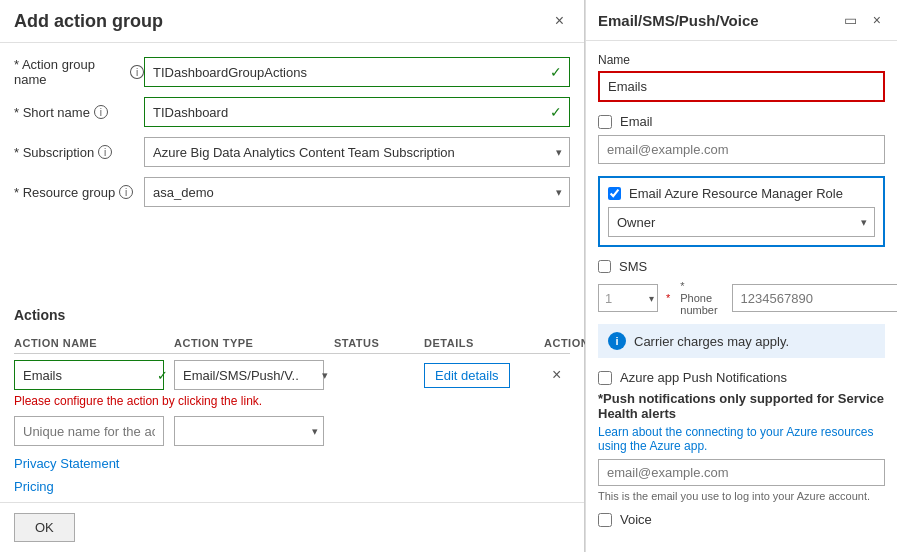 This screenshot has width=897, height=552. What do you see at coordinates (292, 527) in the screenshot?
I see `bottom-bar: OK` at bounding box center [292, 527].